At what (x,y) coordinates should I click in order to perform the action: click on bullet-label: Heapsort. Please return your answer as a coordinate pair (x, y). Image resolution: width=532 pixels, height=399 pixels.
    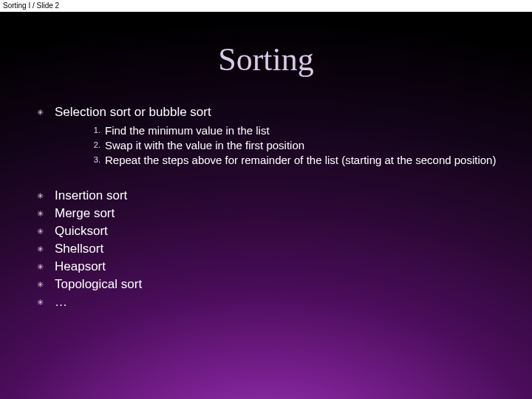
    Looking at the image, I should click on (80, 267).